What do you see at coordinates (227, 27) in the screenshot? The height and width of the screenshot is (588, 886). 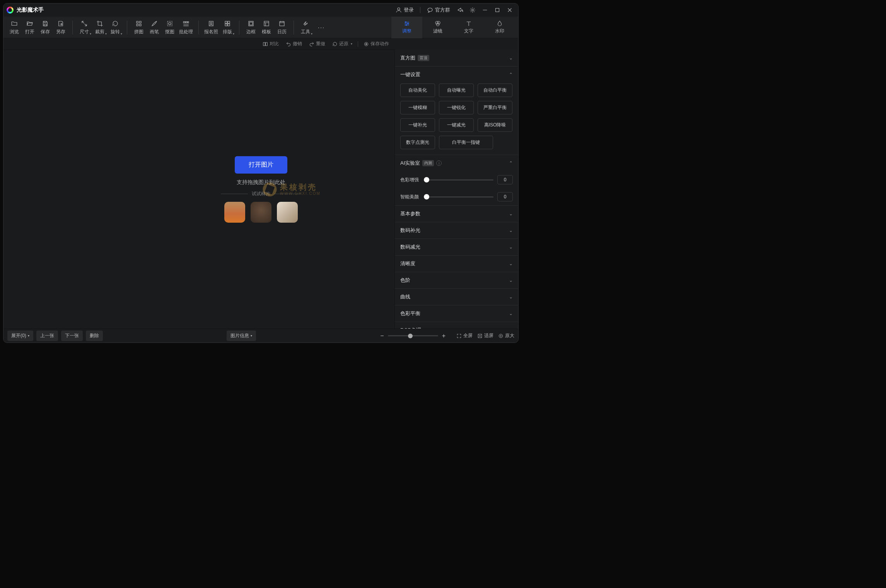 I see `layout-tool: 排版▾` at bounding box center [227, 27].